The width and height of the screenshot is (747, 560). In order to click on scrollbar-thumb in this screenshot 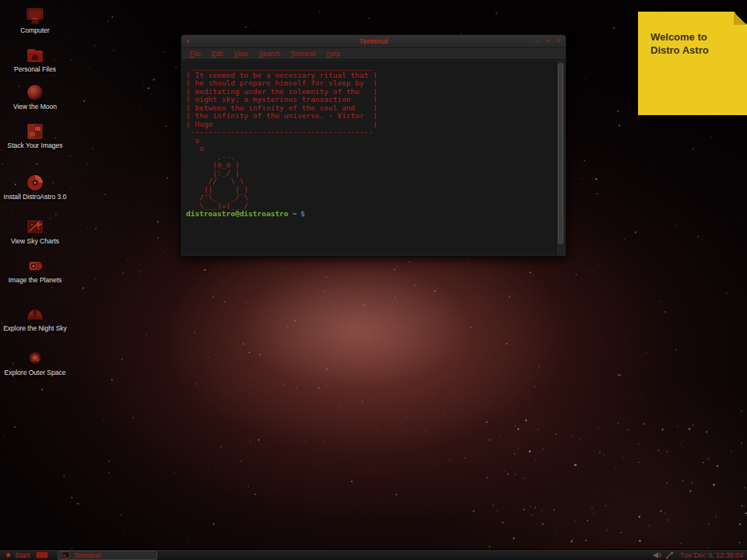, I will do `click(560, 154)`.